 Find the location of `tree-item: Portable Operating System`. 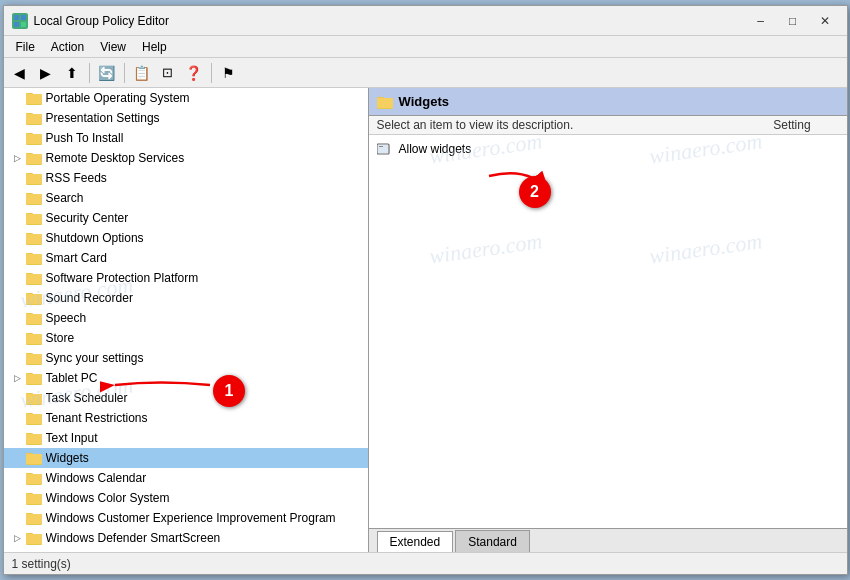

tree-item: Portable Operating System is located at coordinates (186, 98).